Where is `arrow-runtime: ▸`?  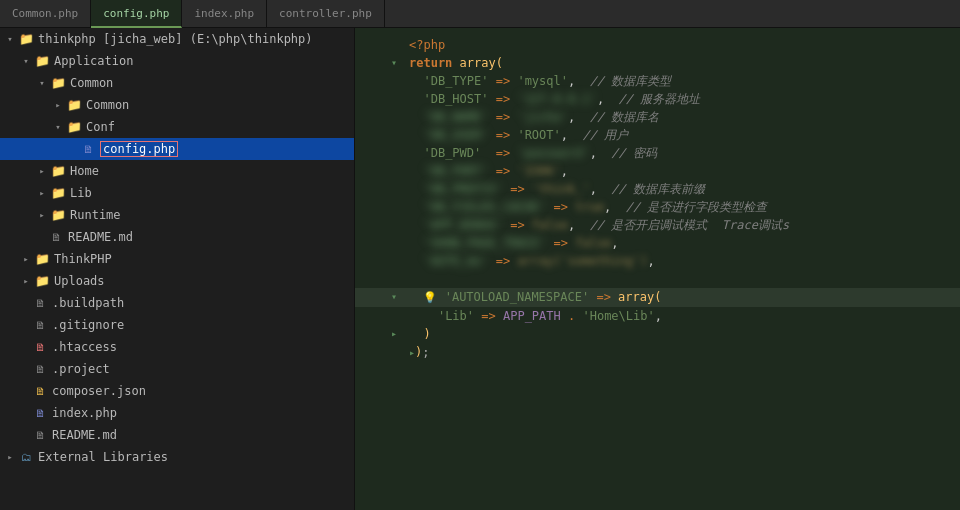 arrow-runtime: ▸ is located at coordinates (42, 215).